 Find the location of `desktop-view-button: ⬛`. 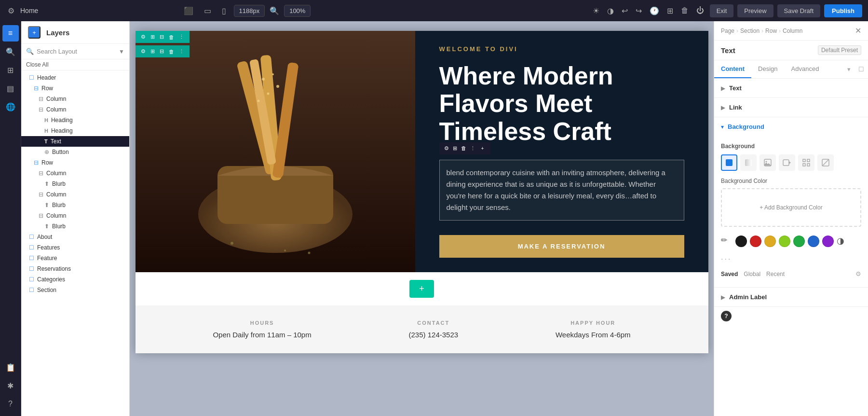

desktop-view-button: ⬛ is located at coordinates (189, 11).